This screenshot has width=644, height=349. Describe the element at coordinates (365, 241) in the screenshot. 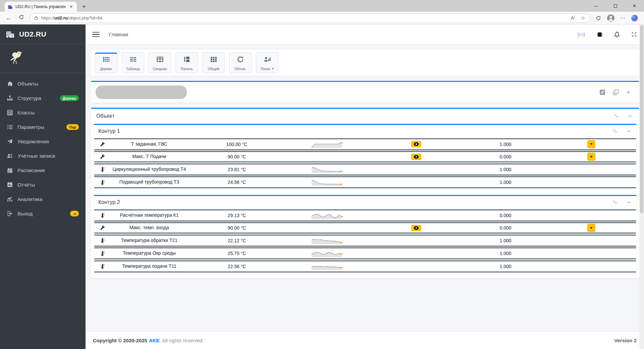

I see `parameter-row: Температура обратки Т2122.12 °C1.000` at that location.